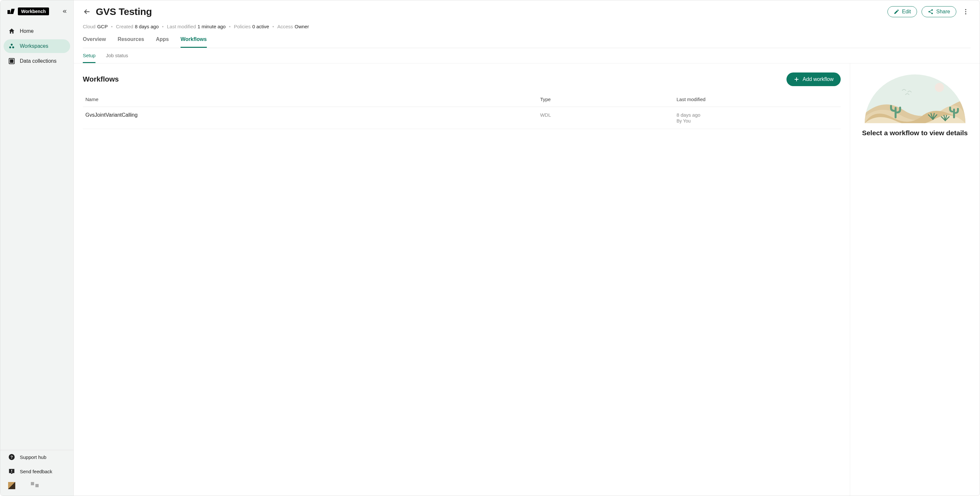 The height and width of the screenshot is (496, 980). I want to click on nav-item-home: Home, so click(37, 31).